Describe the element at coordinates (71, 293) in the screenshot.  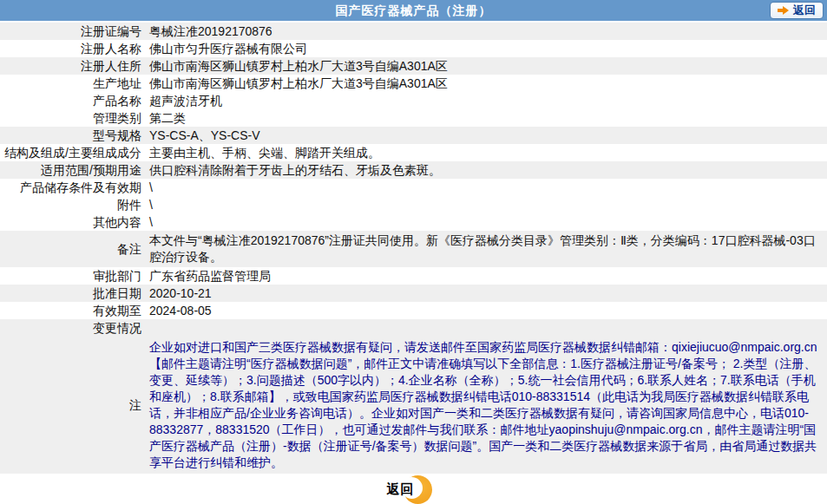
I see `row-label: 批准日期` at that location.